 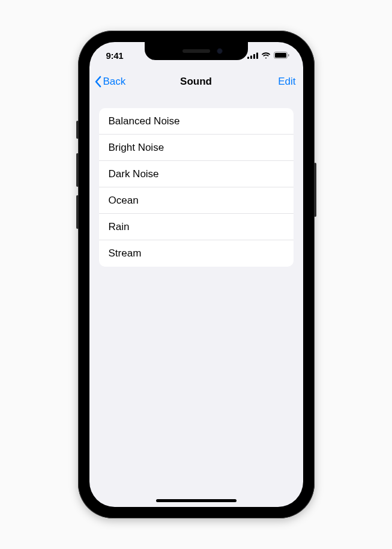 What do you see at coordinates (110, 82) in the screenshot?
I see `back-button: Back` at bounding box center [110, 82].